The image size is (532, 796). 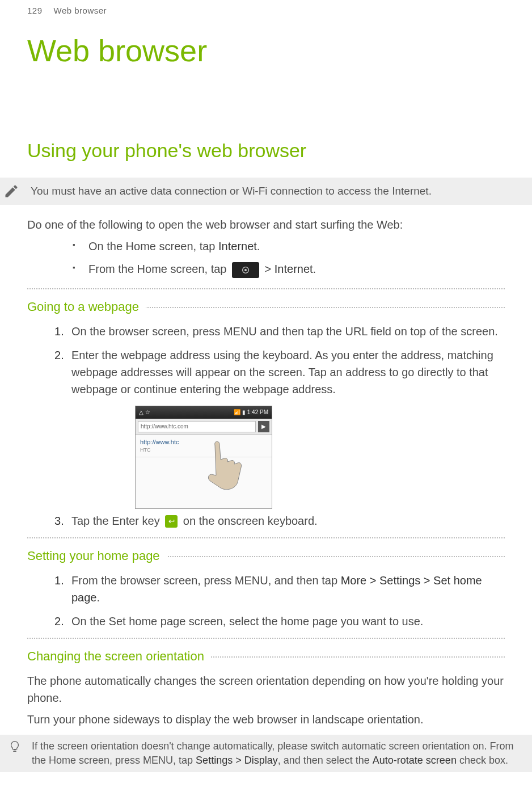 What do you see at coordinates (280, 621) in the screenshot?
I see `list-item: On the Set home page screen, select the …` at bounding box center [280, 621].